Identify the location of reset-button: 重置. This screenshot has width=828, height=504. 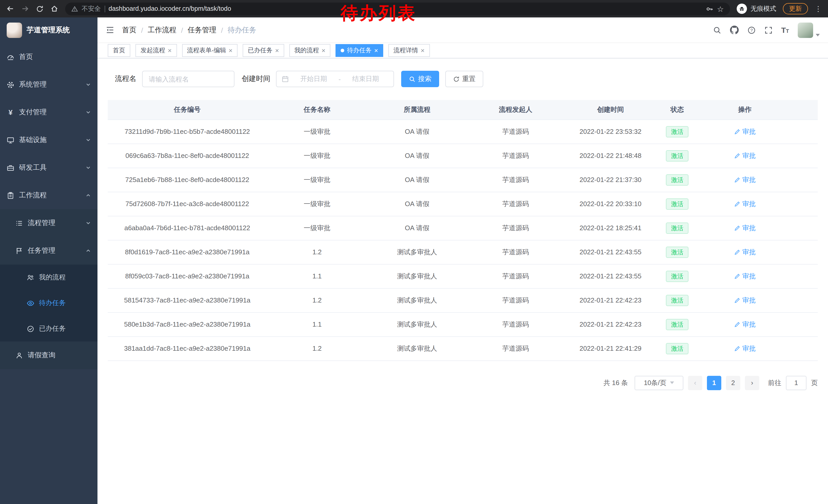
(464, 79).